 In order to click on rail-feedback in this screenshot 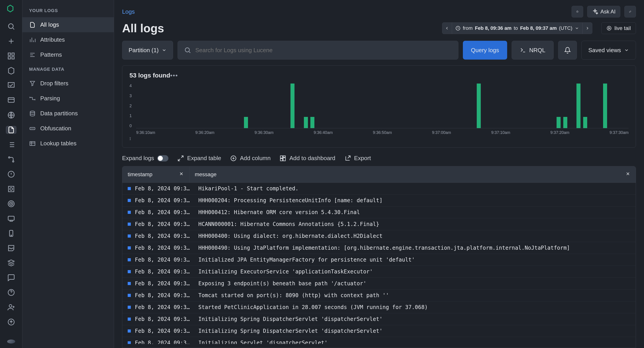, I will do `click(11, 278)`.